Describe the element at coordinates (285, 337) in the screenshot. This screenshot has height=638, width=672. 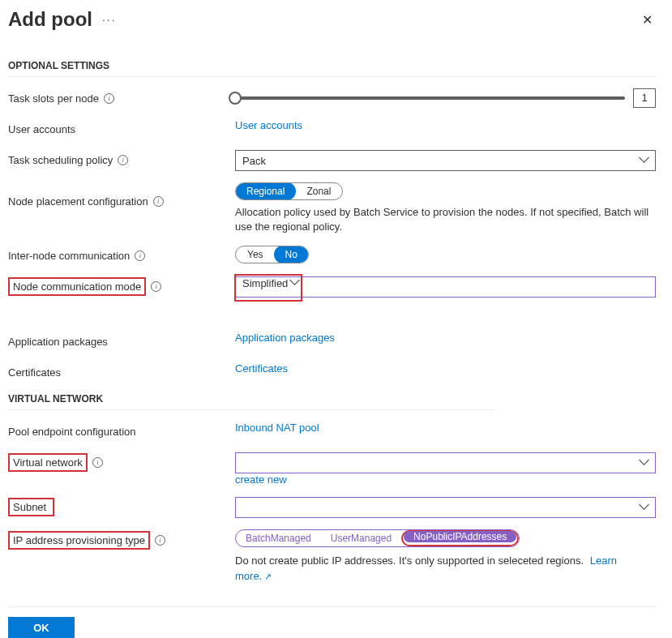
I see `app-packages-link: Application packages` at that location.